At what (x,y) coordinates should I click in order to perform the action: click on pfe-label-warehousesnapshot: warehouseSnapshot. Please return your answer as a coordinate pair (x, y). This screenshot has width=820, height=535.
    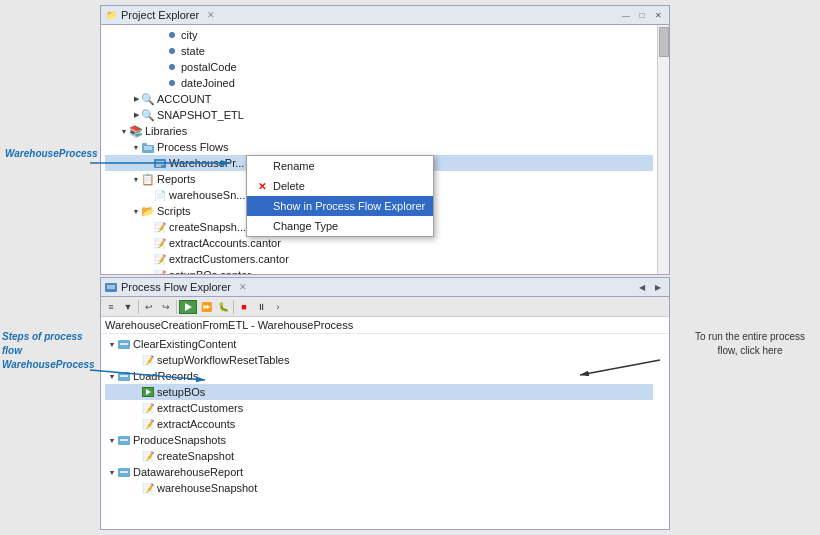
    Looking at the image, I should click on (207, 488).